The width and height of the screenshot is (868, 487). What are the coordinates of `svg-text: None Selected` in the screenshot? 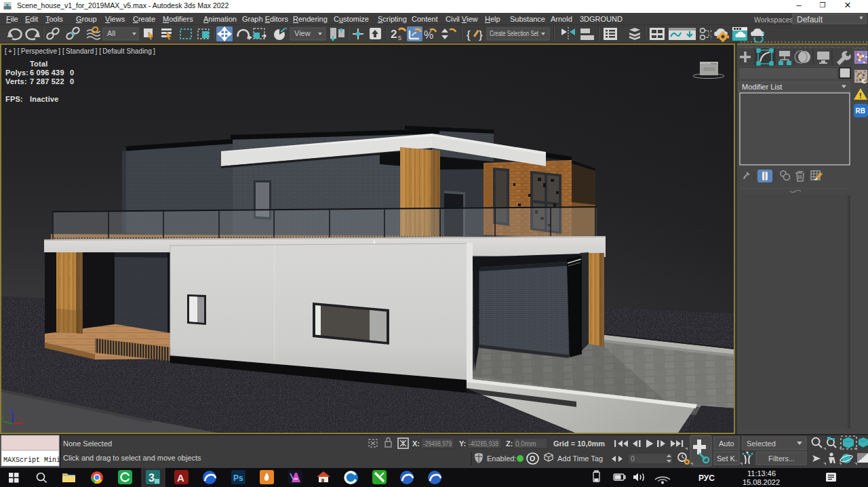 It's located at (87, 444).